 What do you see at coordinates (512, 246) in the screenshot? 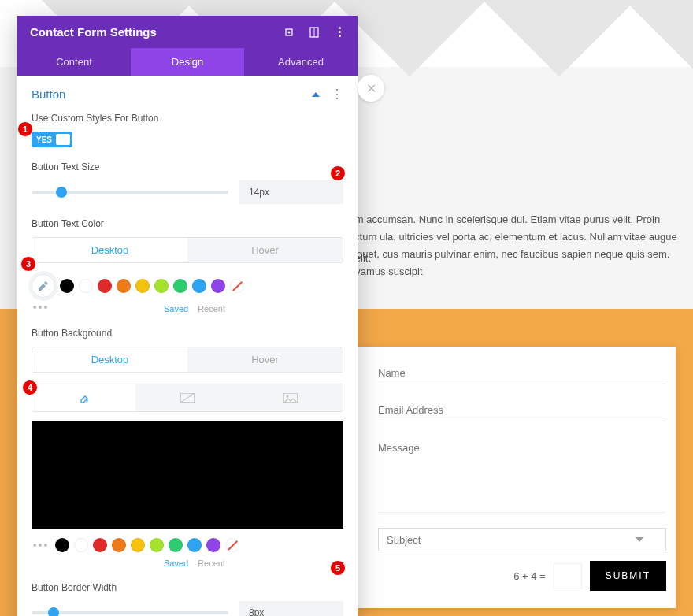
I see `lorem-text: tum accumsan. Nunc in scelerisque dui. E…` at bounding box center [512, 246].